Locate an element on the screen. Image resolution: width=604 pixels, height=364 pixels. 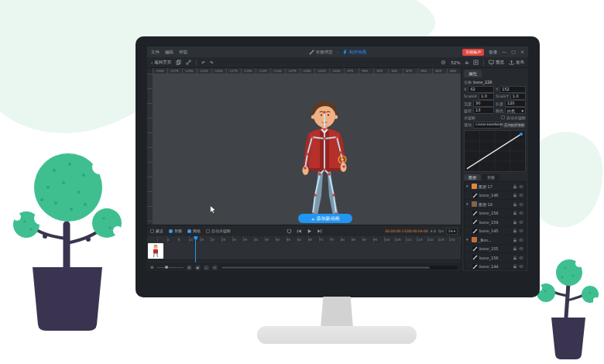
track-thumbnail is located at coordinates (156, 251).